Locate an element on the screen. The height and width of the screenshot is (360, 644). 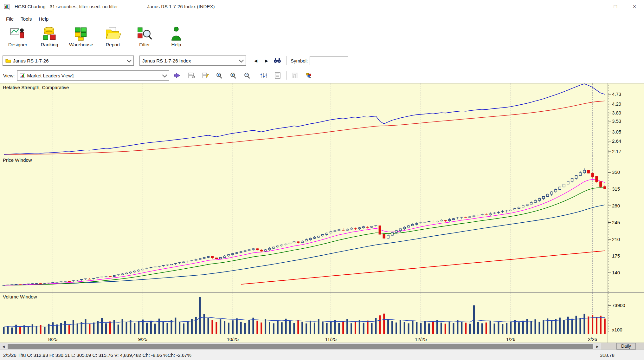
svg-text: 280 is located at coordinates (616, 206).